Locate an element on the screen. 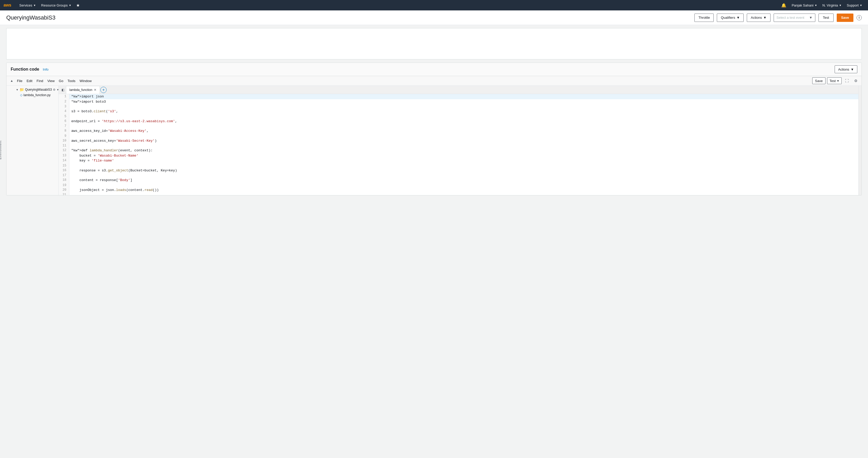 The height and width of the screenshot is (458, 868). table-row: 4s3 = boto3.client('s3', is located at coordinates (458, 111).